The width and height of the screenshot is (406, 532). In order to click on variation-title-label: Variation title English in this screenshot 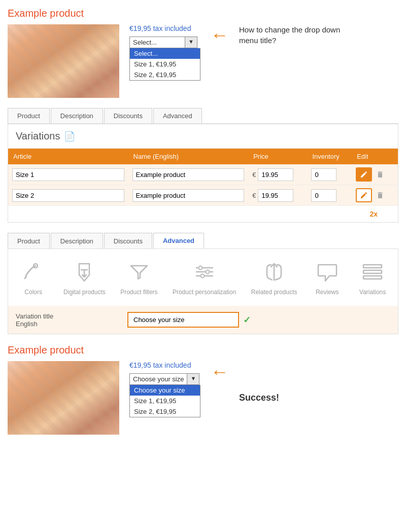, I will do `click(72, 320)`.